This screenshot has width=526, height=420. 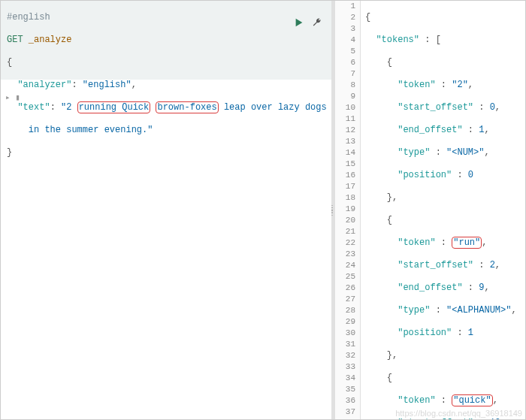 I want to click on line-number: 2, so click(x=347, y=18).